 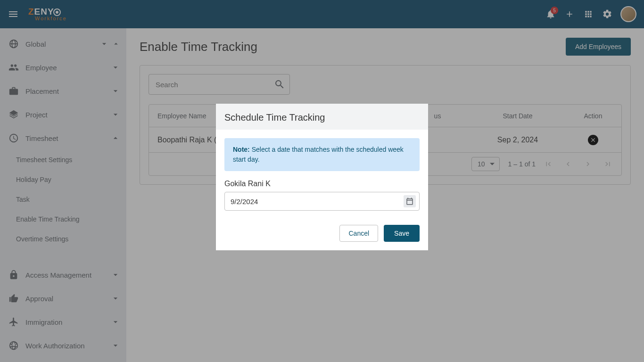 What do you see at coordinates (241, 149) in the screenshot?
I see `note-label: Note:` at bounding box center [241, 149].